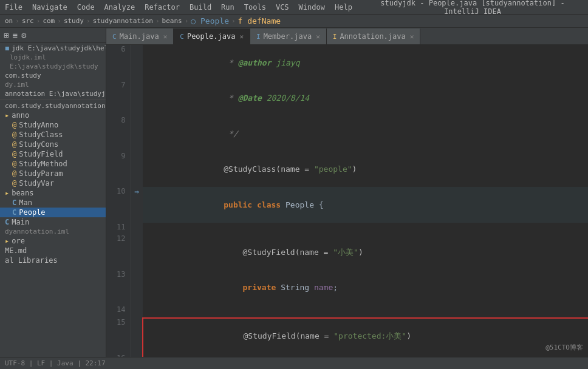  I want to click on table-row: 8 */, so click(347, 134).